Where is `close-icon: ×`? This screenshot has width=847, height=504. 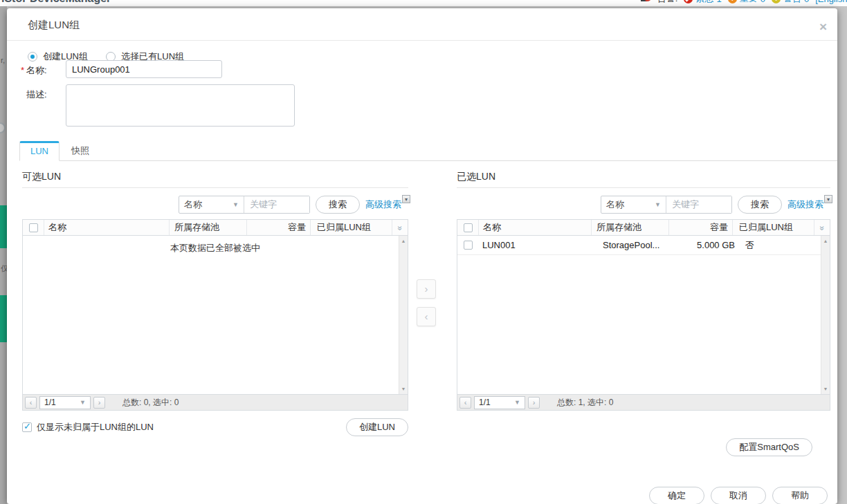
close-icon: × is located at coordinates (823, 26).